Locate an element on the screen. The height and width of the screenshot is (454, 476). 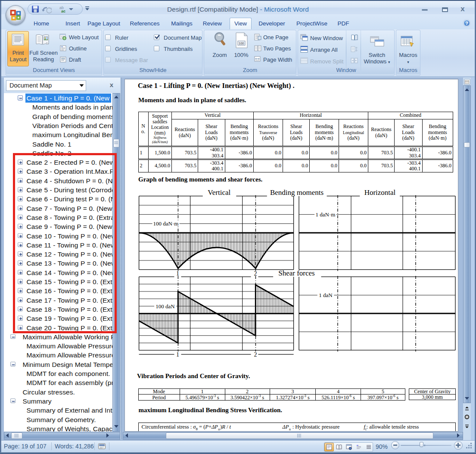
svg-text: Vertical is located at coordinates (219, 192).